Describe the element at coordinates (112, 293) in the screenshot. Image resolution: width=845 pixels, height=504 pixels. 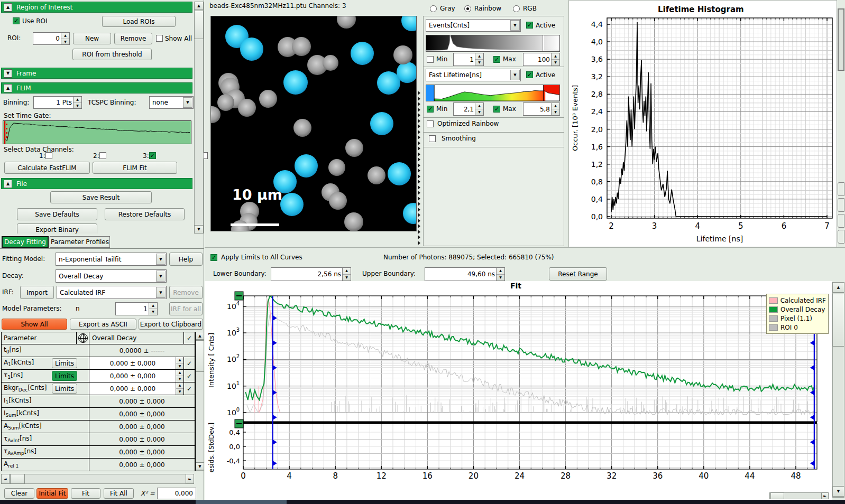
I see `irf-dropdown: Calculated IRF ▼` at that location.